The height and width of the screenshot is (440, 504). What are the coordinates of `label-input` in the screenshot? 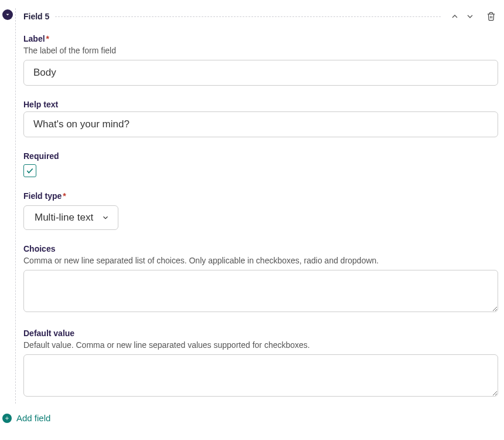 It's located at (261, 73).